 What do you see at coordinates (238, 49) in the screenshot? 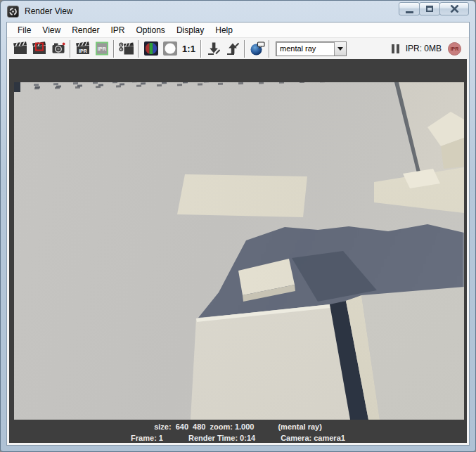
I see `toolbar: IPR IPR` at bounding box center [238, 49].